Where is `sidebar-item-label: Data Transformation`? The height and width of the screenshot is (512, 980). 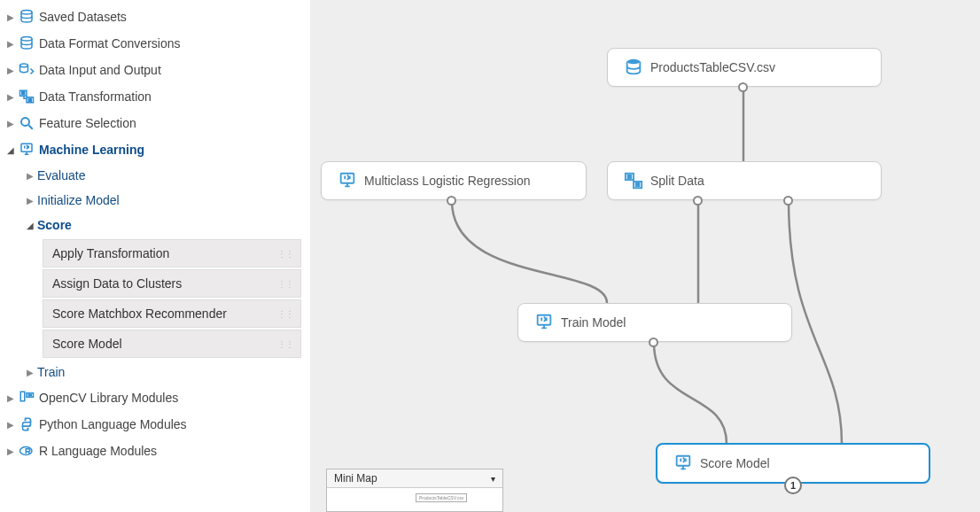
sidebar-item-label: Data Transformation is located at coordinates (94, 97).